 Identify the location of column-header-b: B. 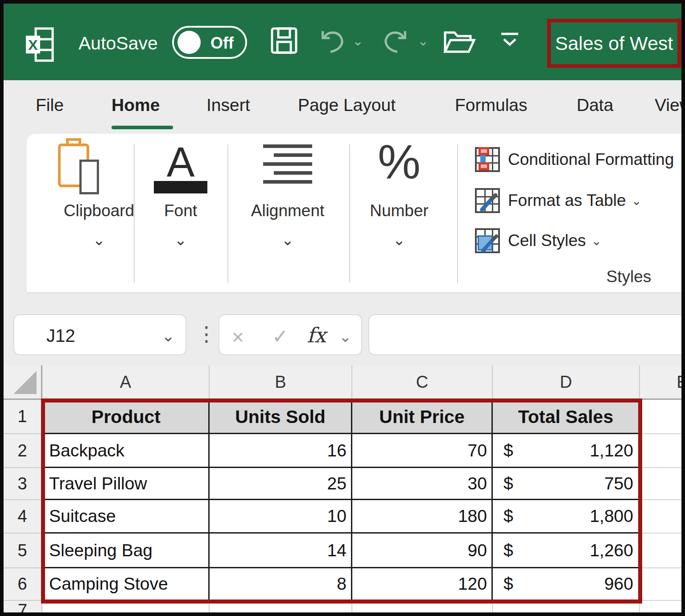
(281, 382).